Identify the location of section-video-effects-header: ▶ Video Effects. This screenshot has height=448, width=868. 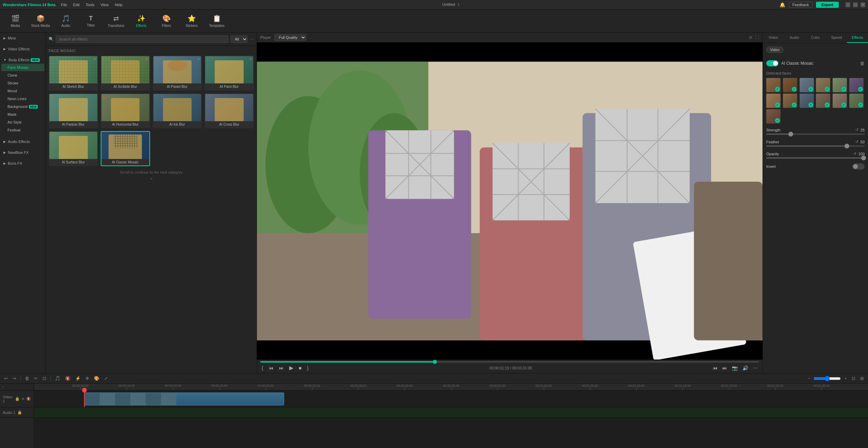
(23, 49).